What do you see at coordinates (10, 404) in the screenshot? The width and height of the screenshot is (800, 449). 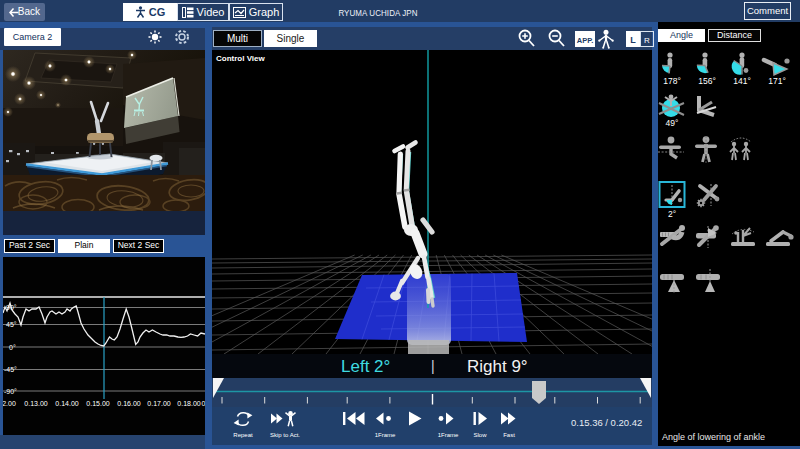 I see `svg-text: 2.00` at bounding box center [10, 404].